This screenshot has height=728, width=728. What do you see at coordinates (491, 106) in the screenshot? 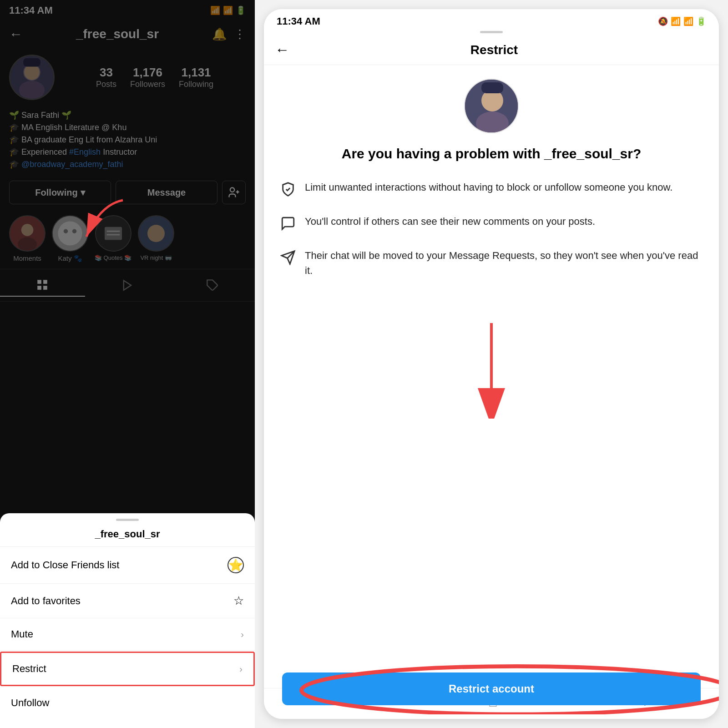
I see `restrict-avatar` at bounding box center [491, 106].